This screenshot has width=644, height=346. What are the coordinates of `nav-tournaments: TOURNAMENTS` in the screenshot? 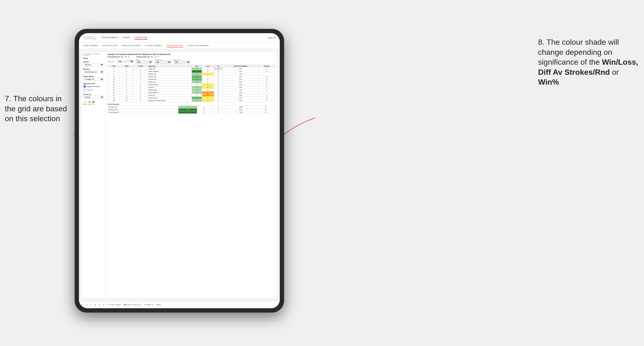 It's located at (110, 38).